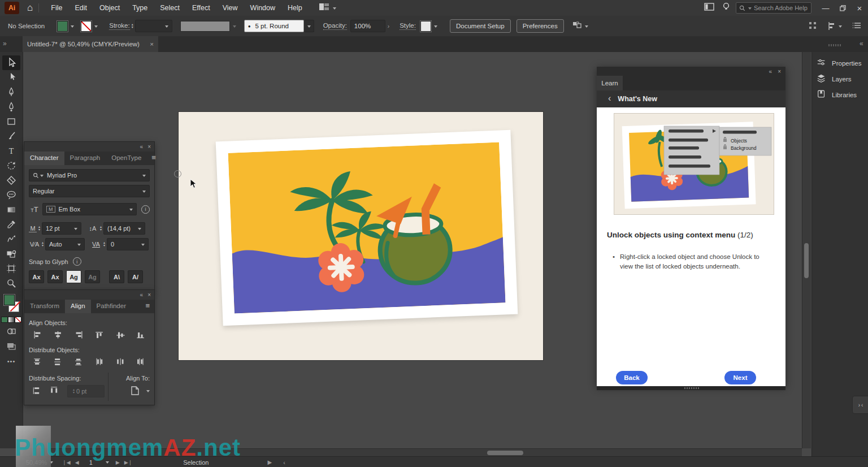  I want to click on brush-preset-chevron, so click(309, 26).